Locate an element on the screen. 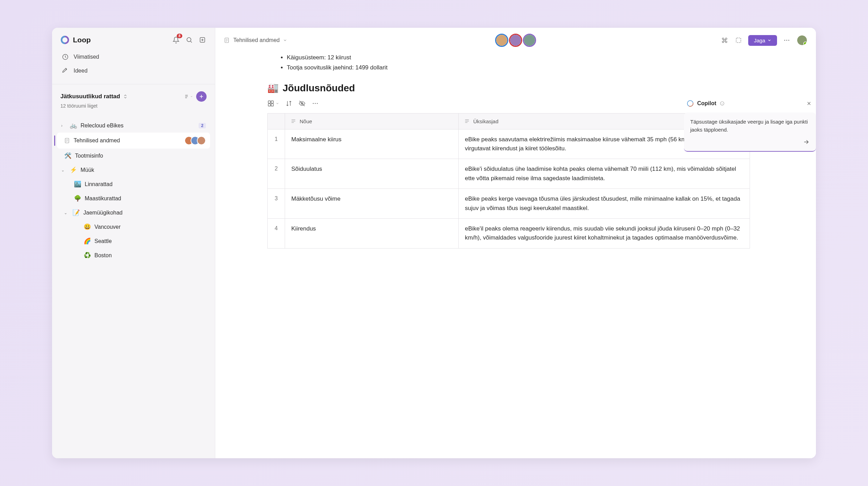 Image resolution: width=868 pixels, height=486 pixels. workspace-section: Jätkusuutlikud rattad 12 tööruumi liiget is located at coordinates (133, 99).